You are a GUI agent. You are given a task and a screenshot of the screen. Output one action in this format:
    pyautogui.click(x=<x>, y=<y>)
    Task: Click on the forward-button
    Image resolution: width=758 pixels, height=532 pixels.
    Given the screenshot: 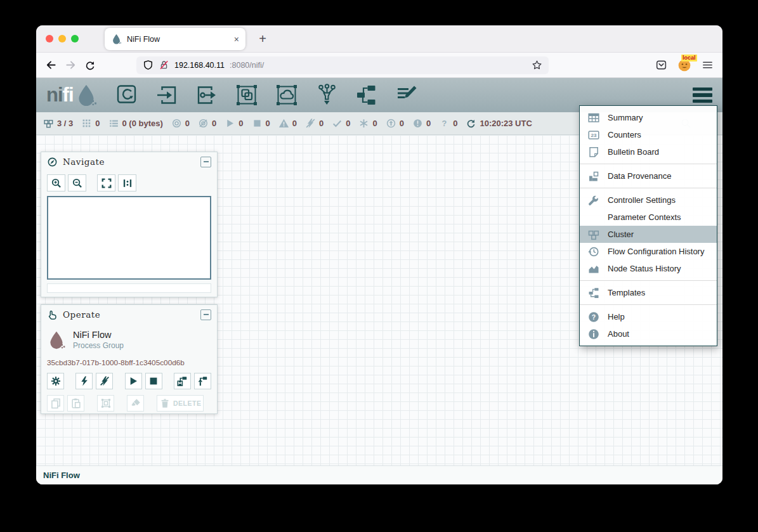 What is the action you would take?
    pyautogui.click(x=71, y=65)
    